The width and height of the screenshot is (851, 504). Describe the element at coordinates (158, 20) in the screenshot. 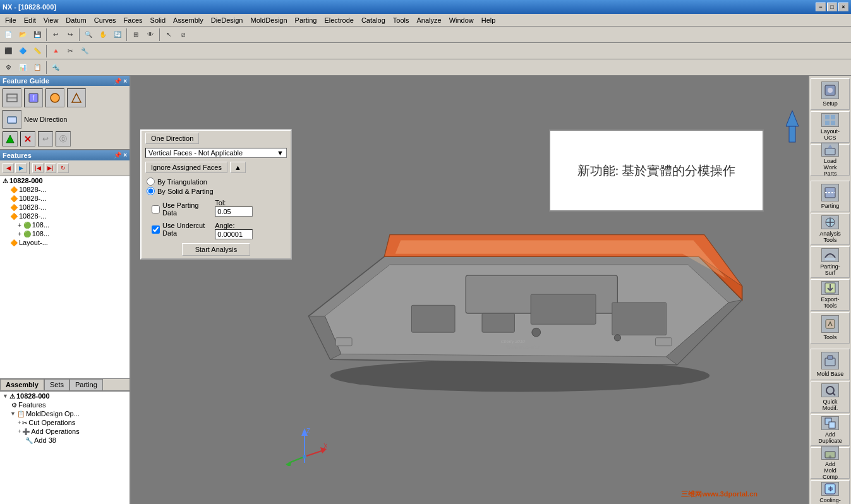

I see `menu-item-solid: Solid` at that location.